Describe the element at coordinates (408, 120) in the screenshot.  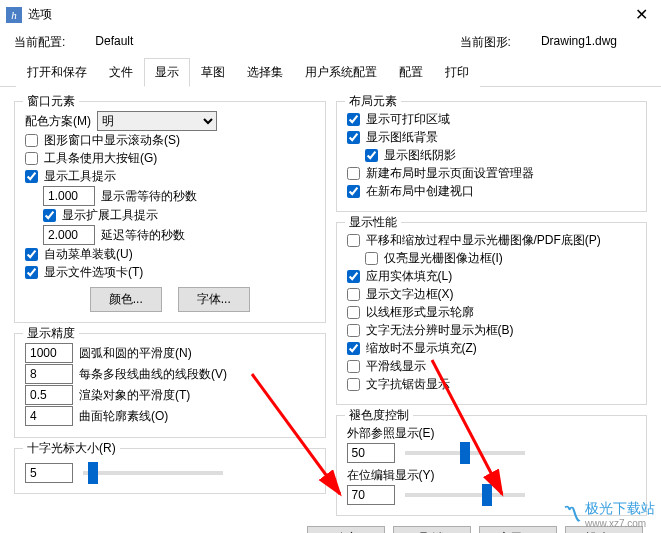
I see `label-show-printable: 显示可打印区域` at that location.